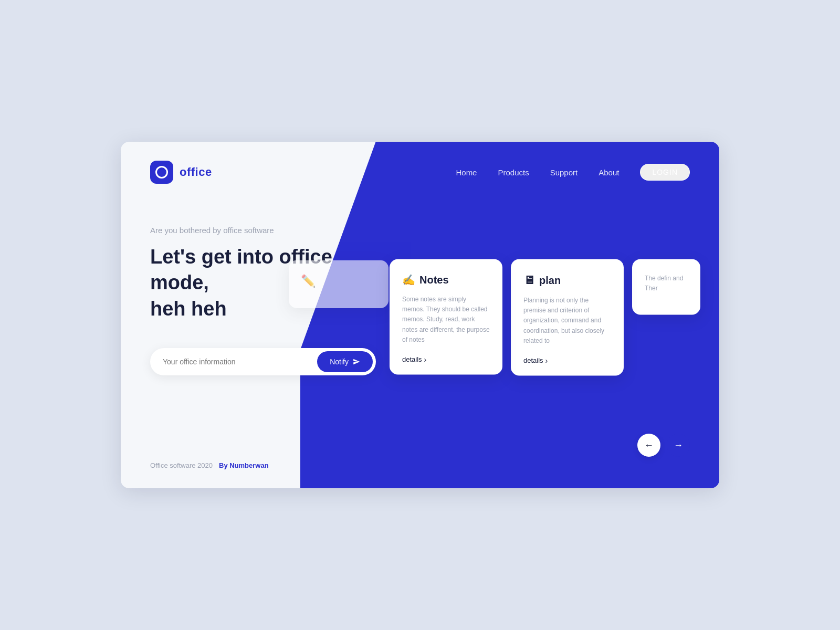 Image resolution: width=840 pixels, height=630 pixels. Describe the element at coordinates (309, 281) in the screenshot. I see `card-hidden-icon: ✏️` at that location.